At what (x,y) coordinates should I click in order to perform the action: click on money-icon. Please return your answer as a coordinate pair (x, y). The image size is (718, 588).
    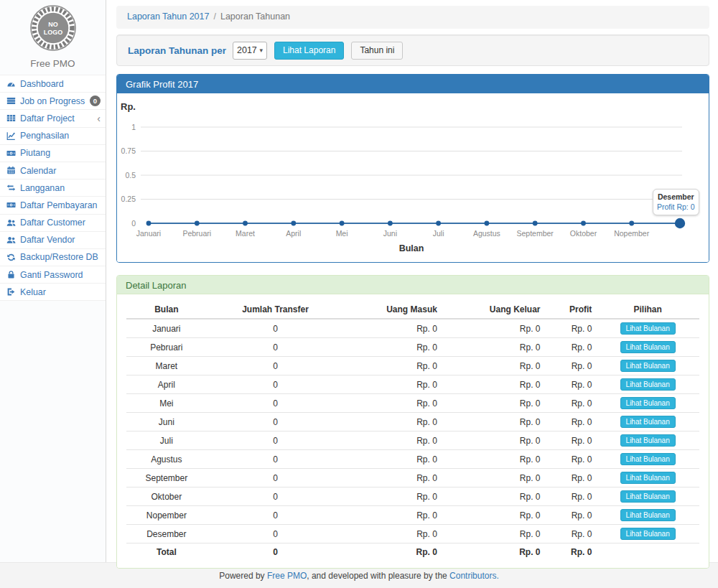
    Looking at the image, I should click on (11, 205).